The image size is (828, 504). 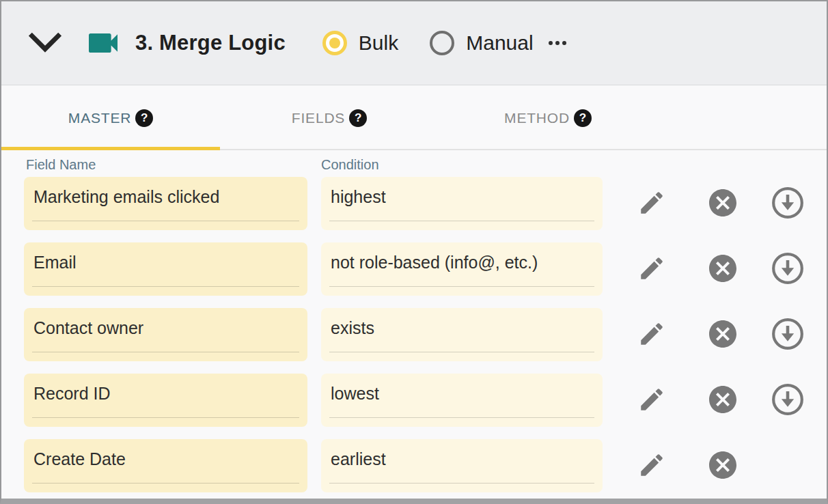 I want to click on radio-unselected-icon, so click(x=442, y=43).